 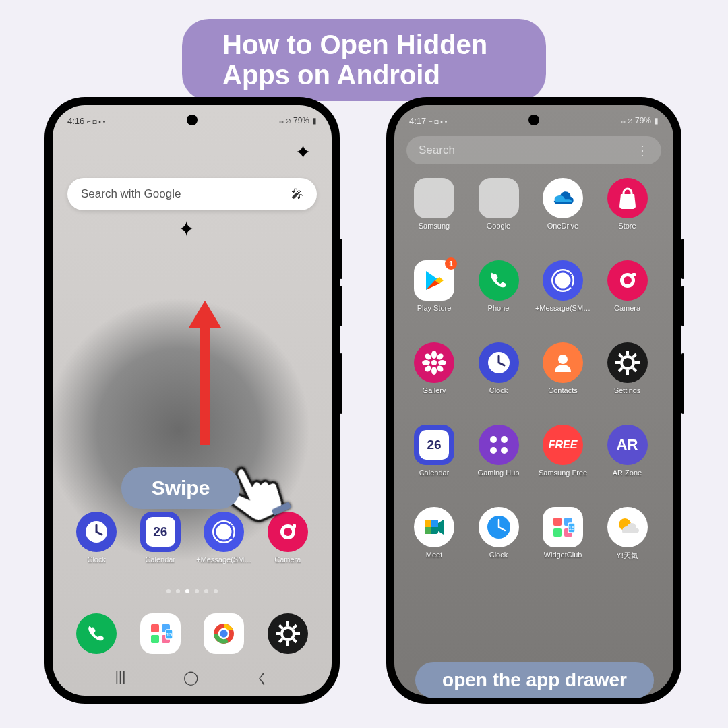 I want to click on app-Play Store: 1Play Store, so click(x=434, y=301).